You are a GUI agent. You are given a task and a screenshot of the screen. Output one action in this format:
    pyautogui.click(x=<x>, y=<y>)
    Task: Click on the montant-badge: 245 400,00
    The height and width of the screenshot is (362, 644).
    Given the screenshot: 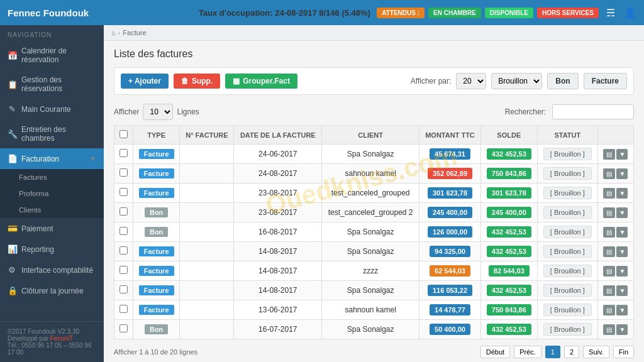 What is the action you would take?
    pyautogui.click(x=450, y=212)
    